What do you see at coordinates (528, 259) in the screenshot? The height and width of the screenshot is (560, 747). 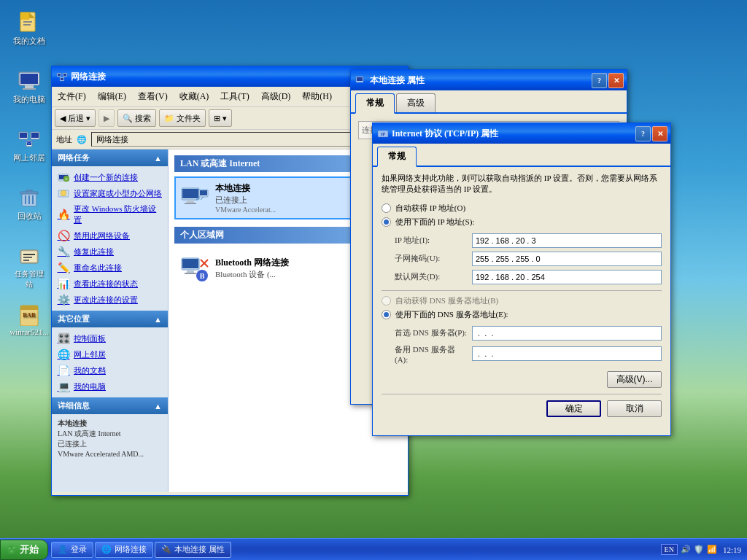 I see `subnet-row: 子网掩码(U):` at bounding box center [528, 259].